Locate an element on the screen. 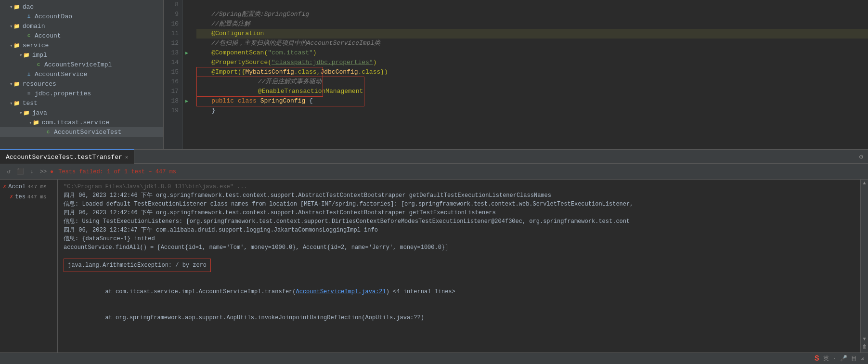 Image resolution: width=868 pixels, height=364 pixels. code-kw-class: class is located at coordinates (249, 101).